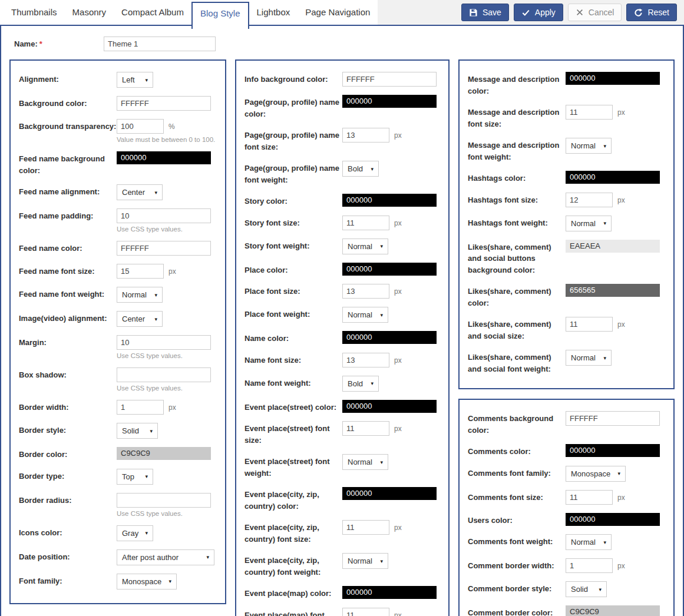 This screenshot has height=616, width=684. What do you see at coordinates (160, 44) in the screenshot?
I see `name-input` at bounding box center [160, 44].